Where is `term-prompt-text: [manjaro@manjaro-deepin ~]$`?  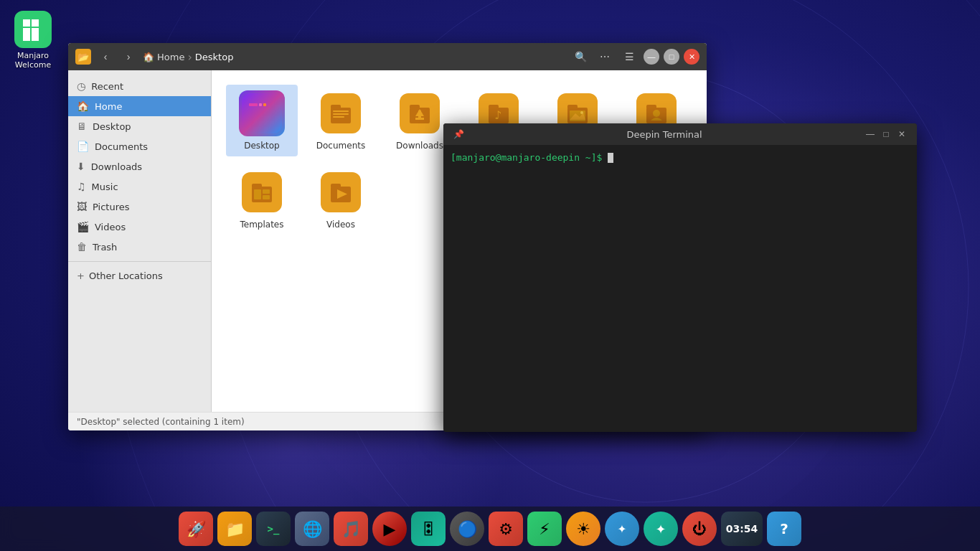
term-prompt-text: [manjaro@manjaro-deepin ~]$ is located at coordinates (527, 158).